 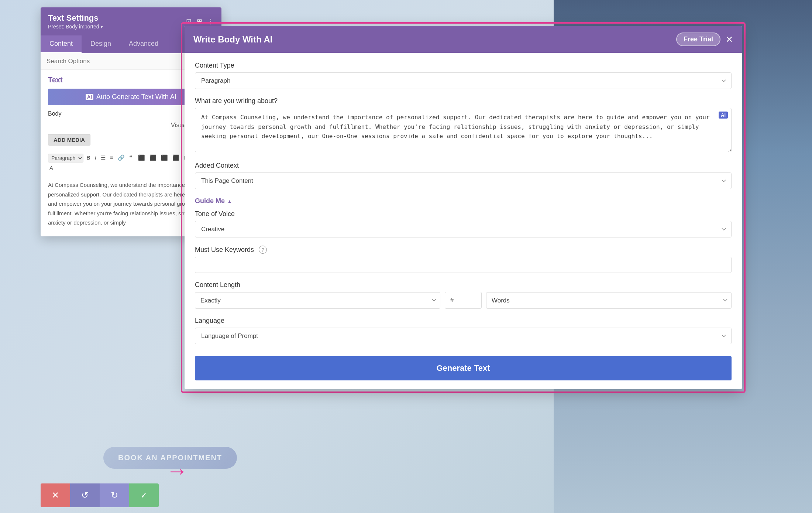 What do you see at coordinates (723, 115) in the screenshot?
I see `ai-badge: AI` at bounding box center [723, 115].